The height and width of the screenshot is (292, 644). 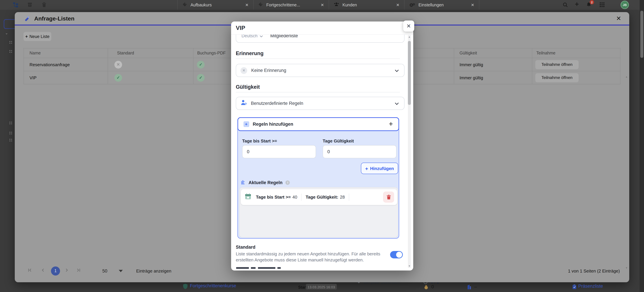 What do you see at coordinates (201, 78) in the screenshot?
I see `check-icon: ✓` at bounding box center [201, 78].